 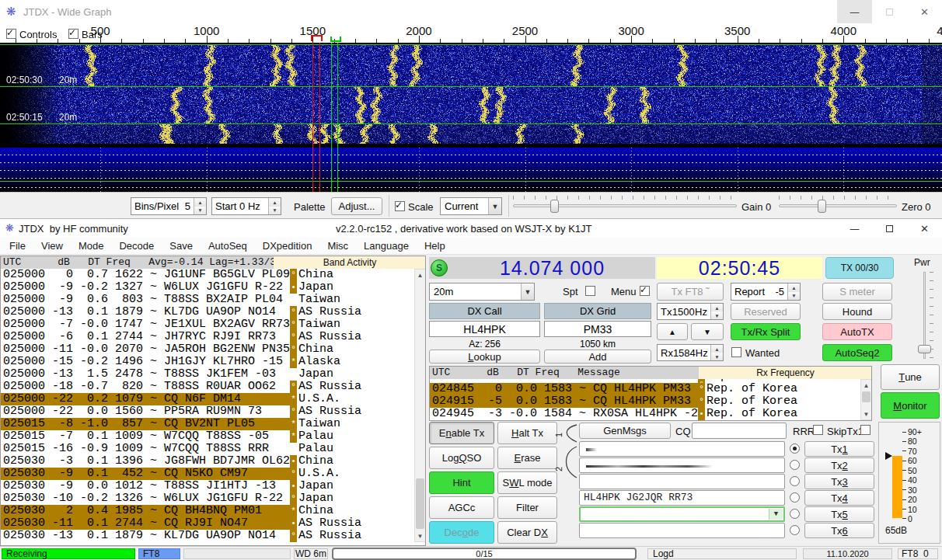 I want to click on controls-checkbox, so click(x=11, y=34).